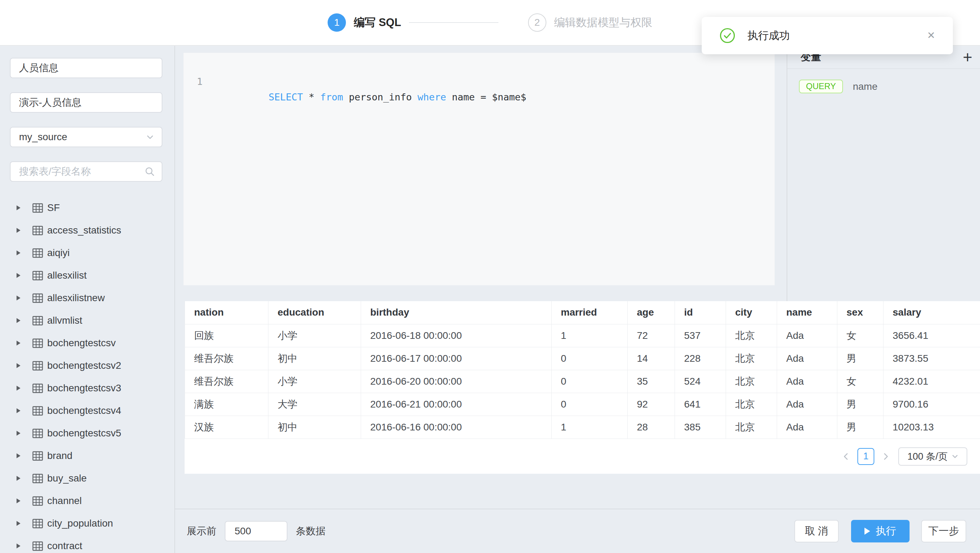 This screenshot has height=553, width=980. What do you see at coordinates (86, 411) in the screenshot?
I see `table-tree-item: bochengtestcsv4` at bounding box center [86, 411].